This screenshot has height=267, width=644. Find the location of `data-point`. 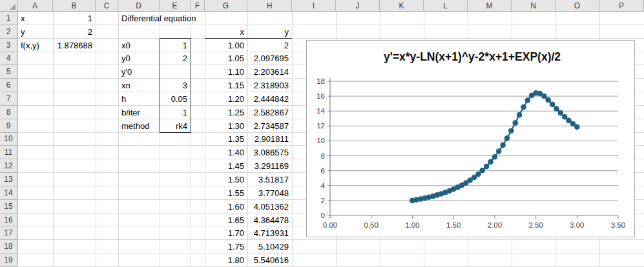

data-point is located at coordinates (548, 101).